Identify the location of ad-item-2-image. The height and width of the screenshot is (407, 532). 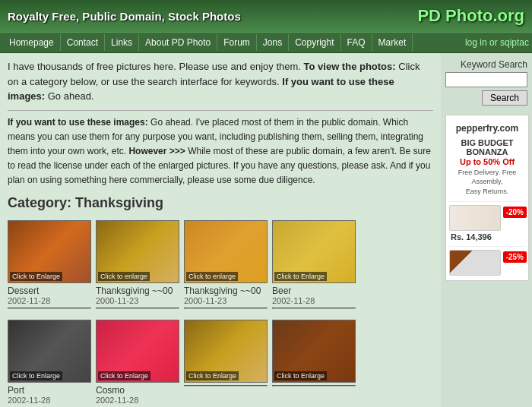
(475, 263).